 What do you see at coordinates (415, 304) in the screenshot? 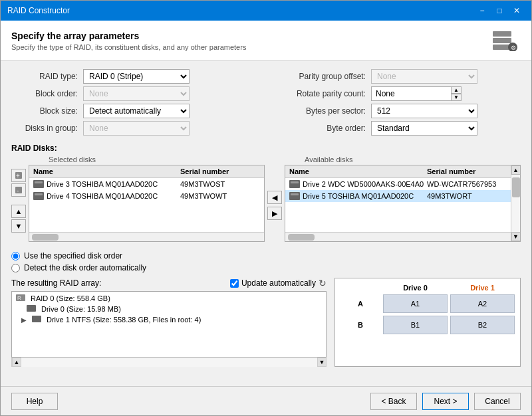
I see `grid-cell-a1: A1` at bounding box center [415, 304].